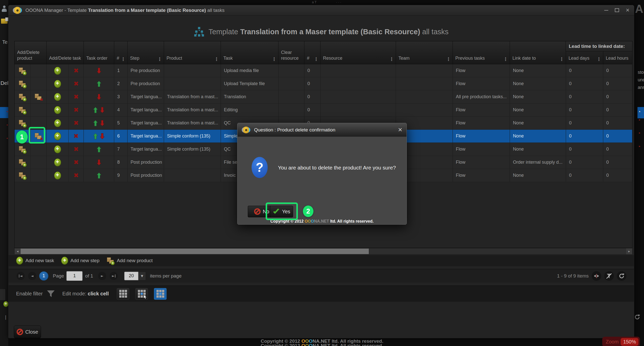  Describe the element at coordinates (617, 10) in the screenshot. I see `maximize-button` at that location.